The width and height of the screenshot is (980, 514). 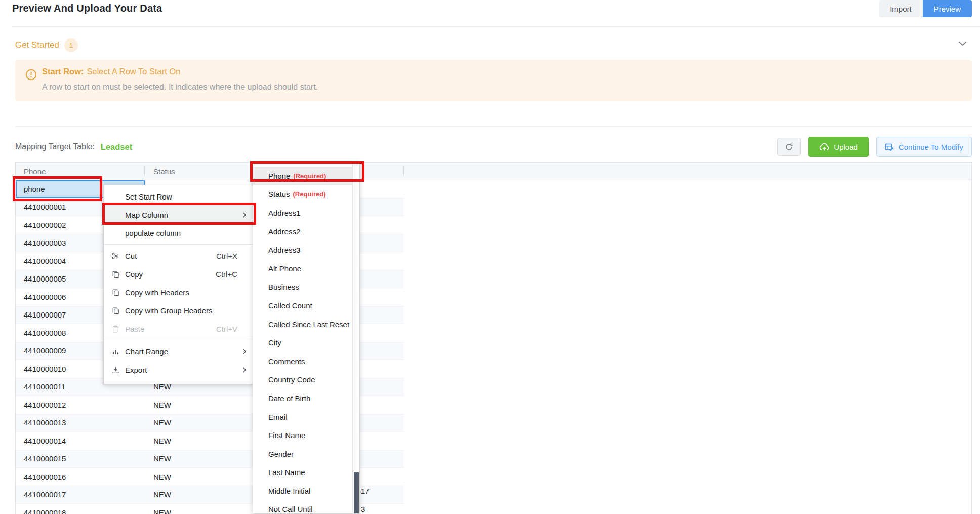 What do you see at coordinates (47, 45) in the screenshot?
I see `get-started-section-header: Get Started 1` at bounding box center [47, 45].